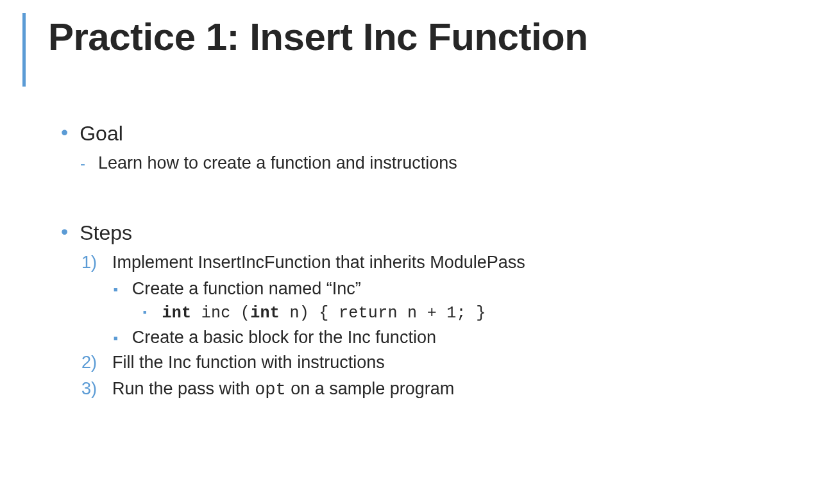 This screenshot has width=830, height=504. Describe the element at coordinates (278, 163) in the screenshot. I see `goal-text: Learn how to create a function and instr…` at that location.